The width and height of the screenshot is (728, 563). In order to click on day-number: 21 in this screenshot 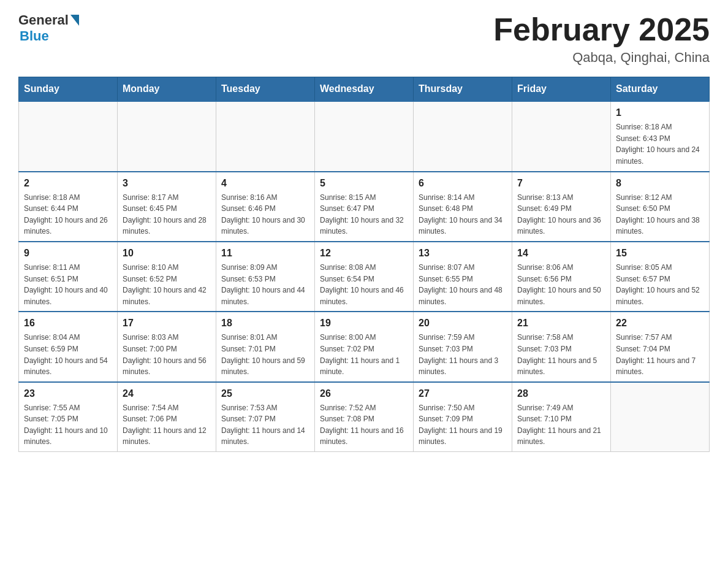, I will do `click(561, 323)`.